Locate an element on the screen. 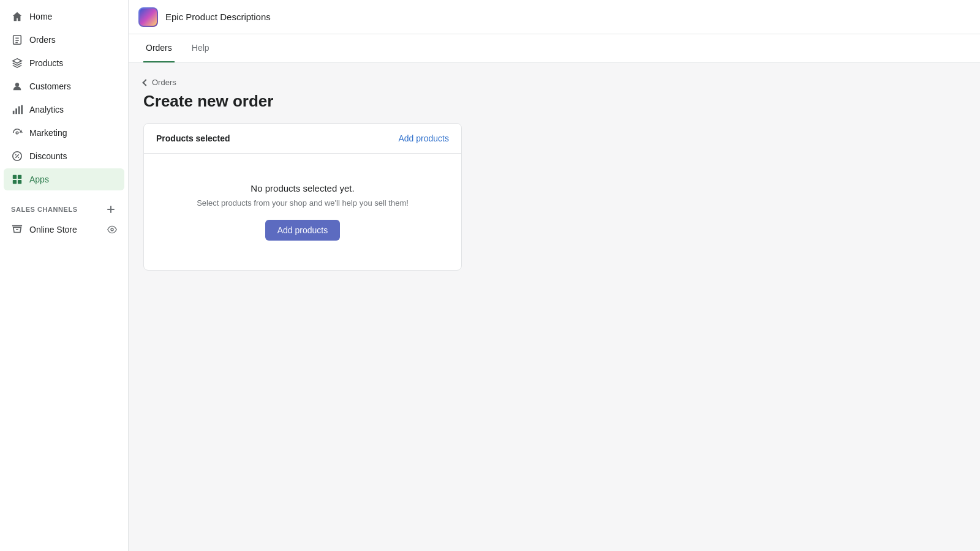 This screenshot has width=980, height=551. sidebar-item-discounts: Discounts is located at coordinates (64, 156).